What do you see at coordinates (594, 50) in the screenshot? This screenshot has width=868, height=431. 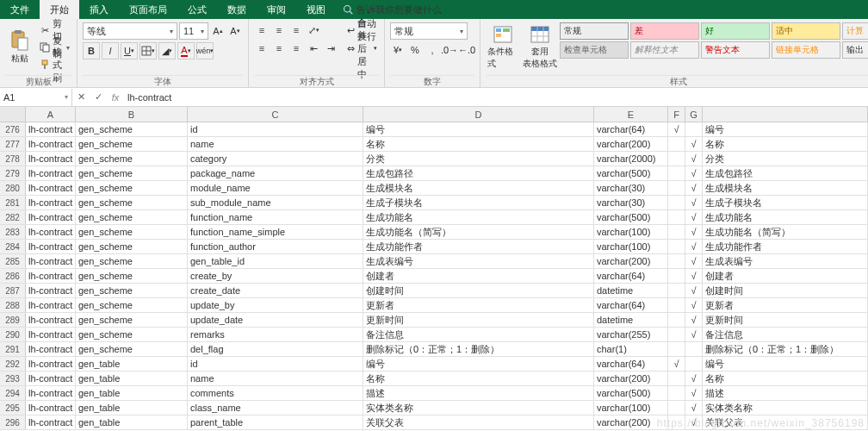 I see `style-check: 检查单元格` at bounding box center [594, 50].